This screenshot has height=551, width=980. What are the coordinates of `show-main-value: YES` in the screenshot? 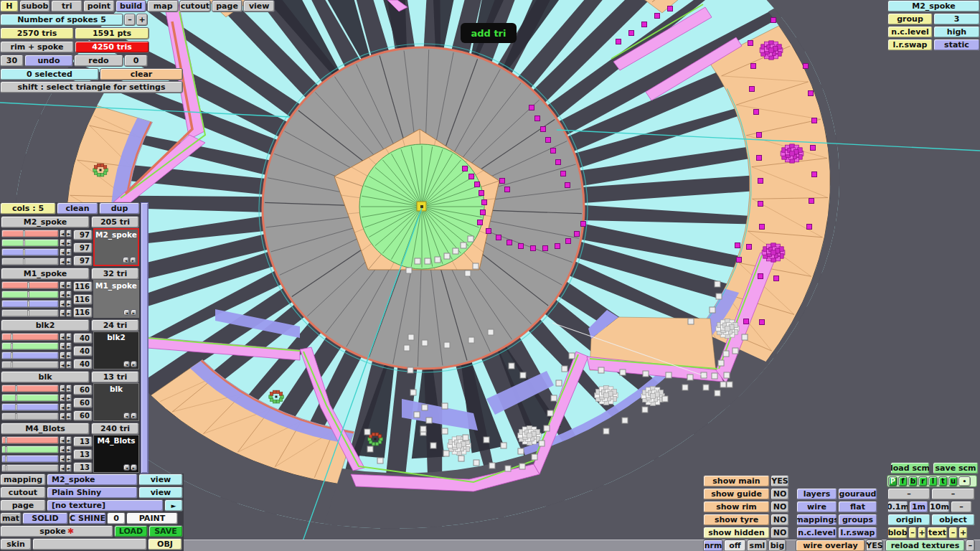 It's located at (780, 481).